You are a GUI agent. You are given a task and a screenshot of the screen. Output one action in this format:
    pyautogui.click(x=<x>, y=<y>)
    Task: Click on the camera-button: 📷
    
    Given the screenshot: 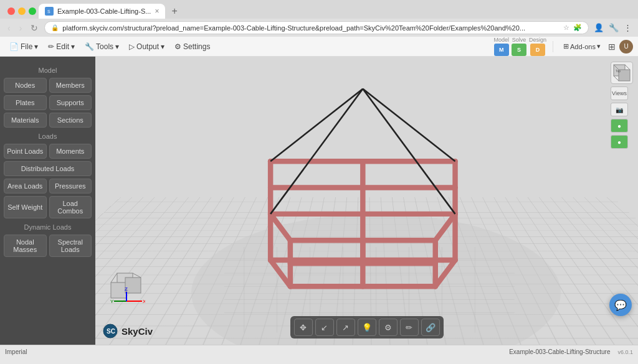 What is the action you would take?
    pyautogui.click(x=619, y=110)
    